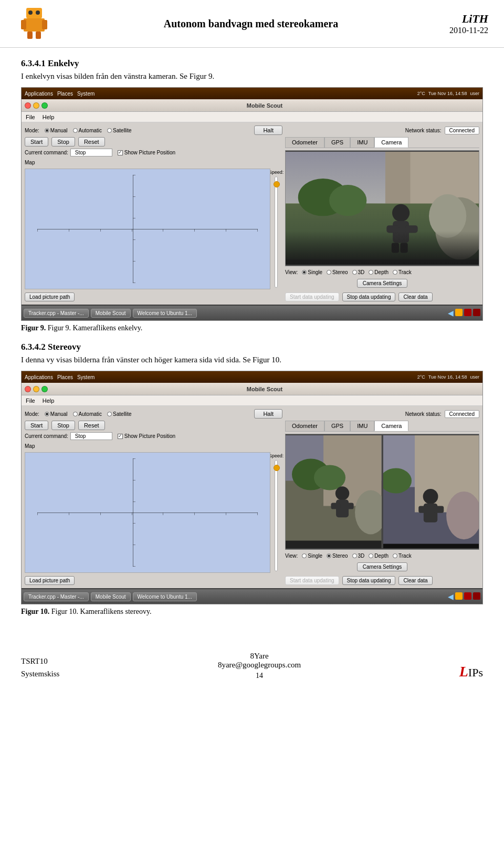  I want to click on radio-satellite, so click(109, 130).